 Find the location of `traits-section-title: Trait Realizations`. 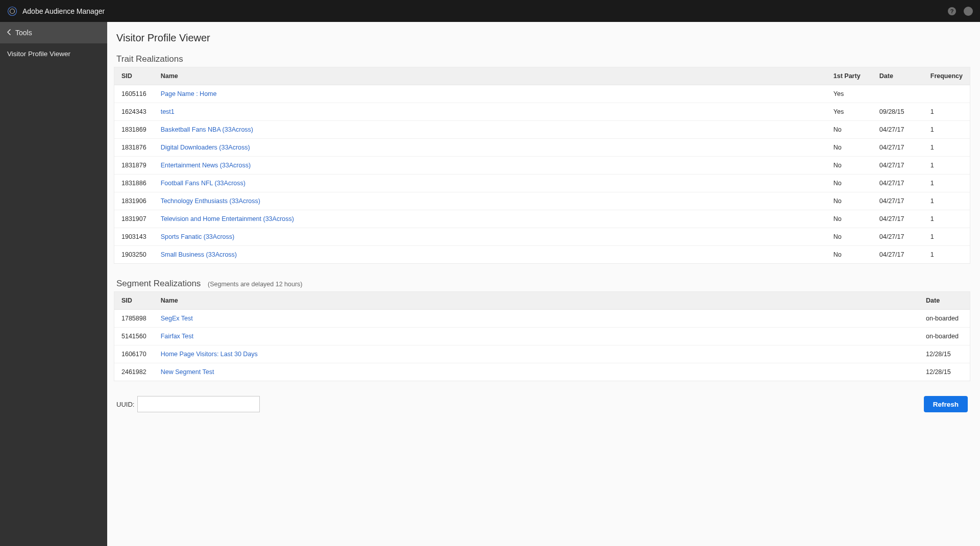

traits-section-title: Trait Realizations is located at coordinates (150, 59).